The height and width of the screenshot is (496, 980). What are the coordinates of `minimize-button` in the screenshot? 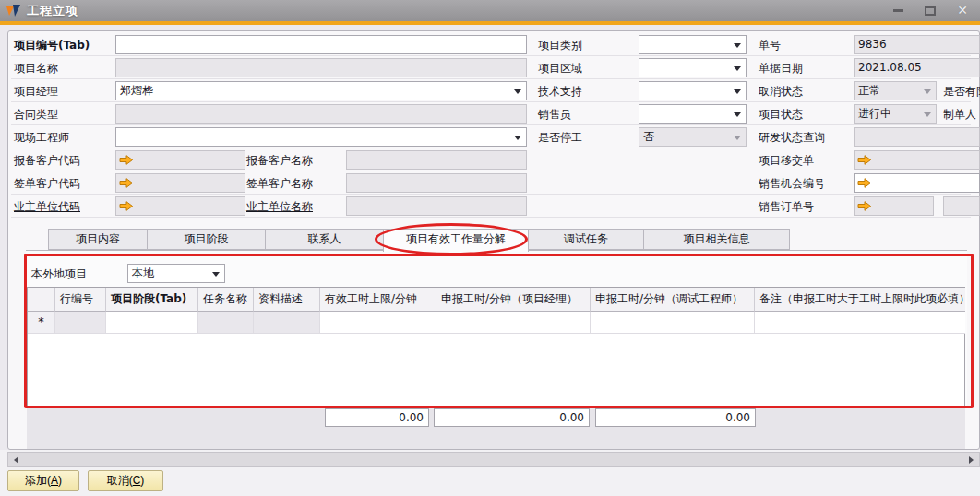 It's located at (898, 11).